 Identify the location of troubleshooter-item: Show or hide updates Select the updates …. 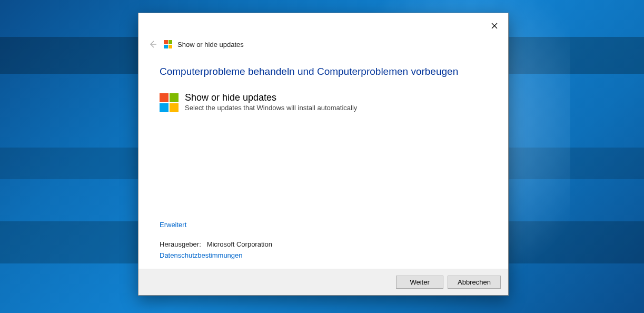
(323, 102).